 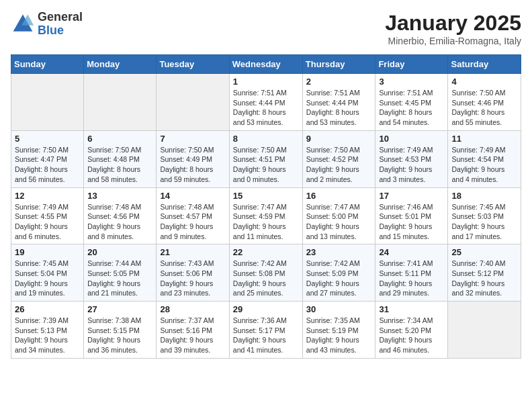 What do you see at coordinates (484, 222) in the screenshot?
I see `day-info: Sunrise: 7:45 AM Sunset: 5:03 PM Dayligh…` at bounding box center [484, 222].